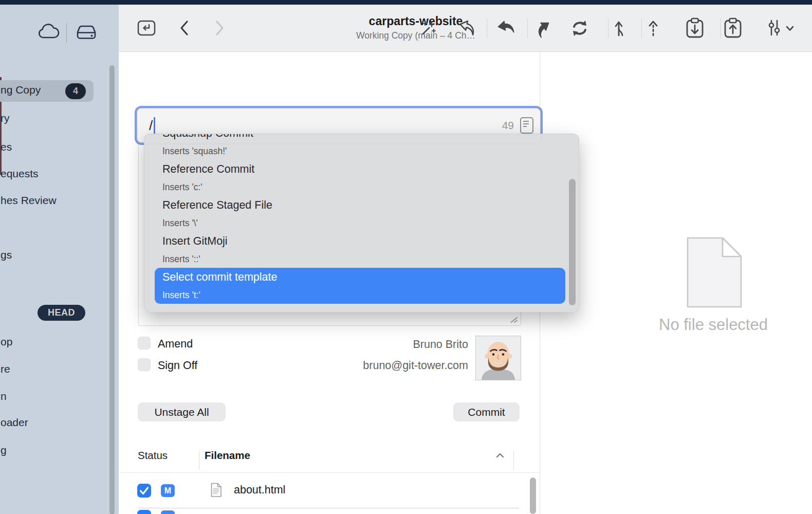  What do you see at coordinates (364, 295) in the screenshot?
I see `autocomplete-item-subtitle: Inserts 't:'` at bounding box center [364, 295].